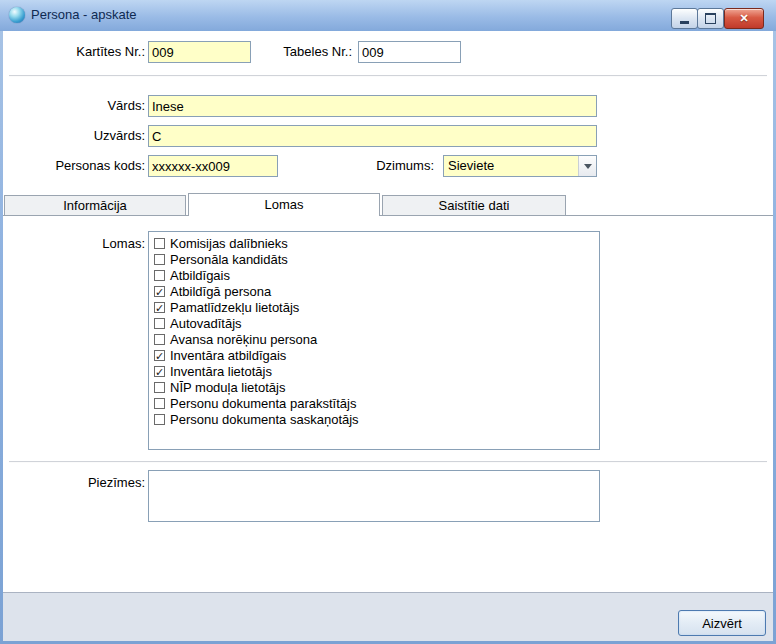  I want to click on close-button: ✕, so click(744, 18).